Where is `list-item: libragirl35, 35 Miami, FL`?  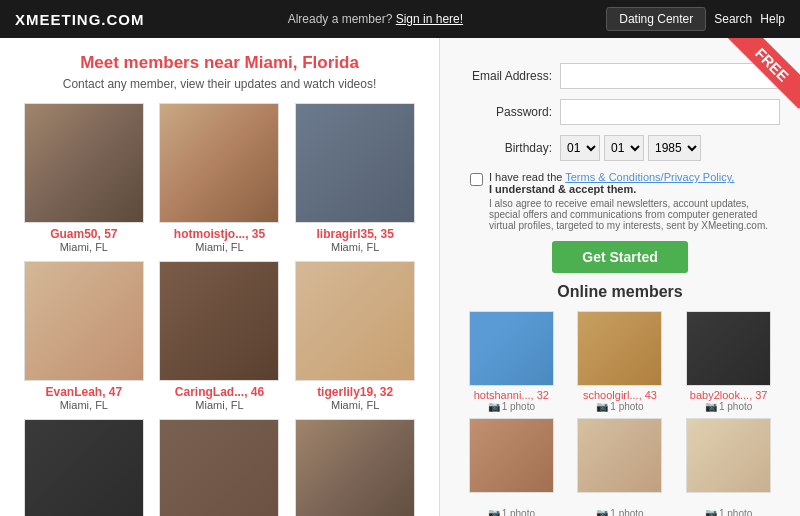 list-item: libragirl35, 35 Miami, FL is located at coordinates (355, 178).